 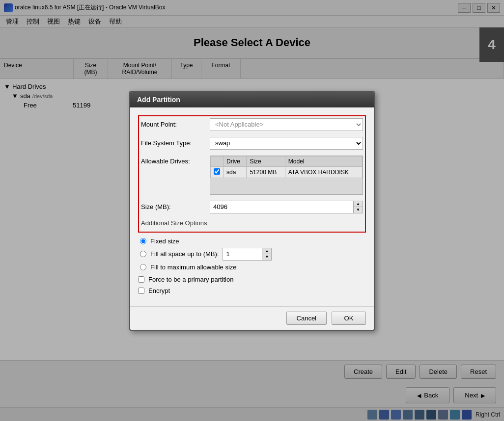 I want to click on fill-all-increment-button: ▲, so click(x=267, y=251).